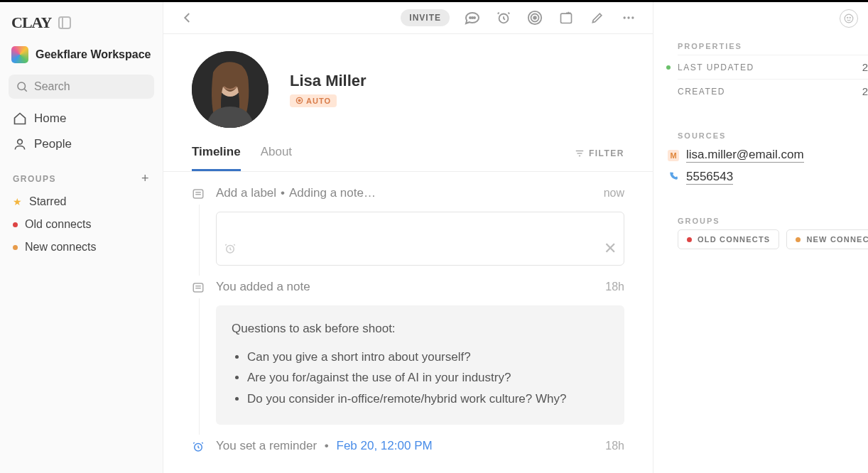  I want to click on more-icon, so click(629, 18).